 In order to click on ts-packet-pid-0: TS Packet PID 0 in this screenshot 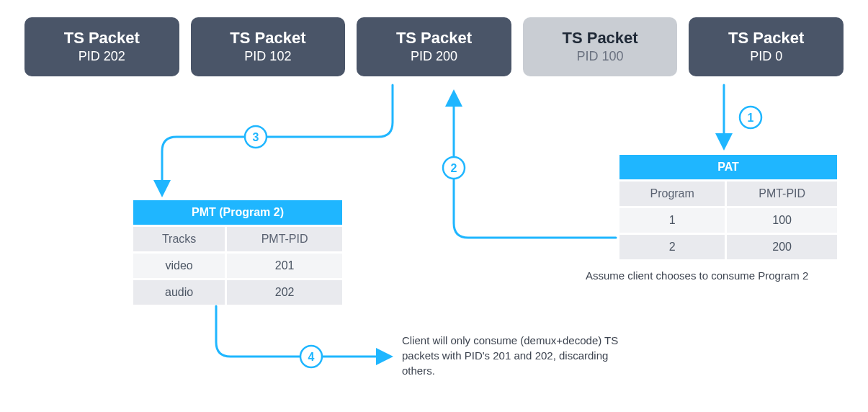, I will do `click(766, 47)`.